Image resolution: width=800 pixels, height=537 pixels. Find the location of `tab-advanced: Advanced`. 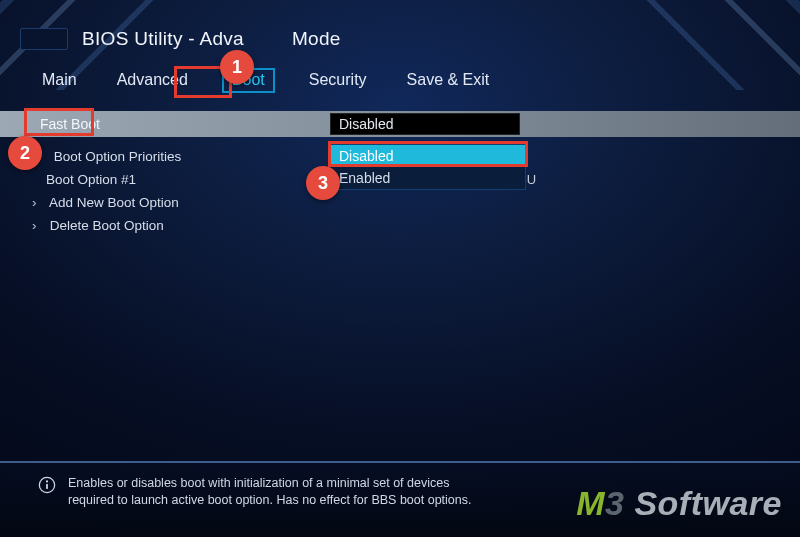

tab-advanced: Advanced is located at coordinates (152, 80).